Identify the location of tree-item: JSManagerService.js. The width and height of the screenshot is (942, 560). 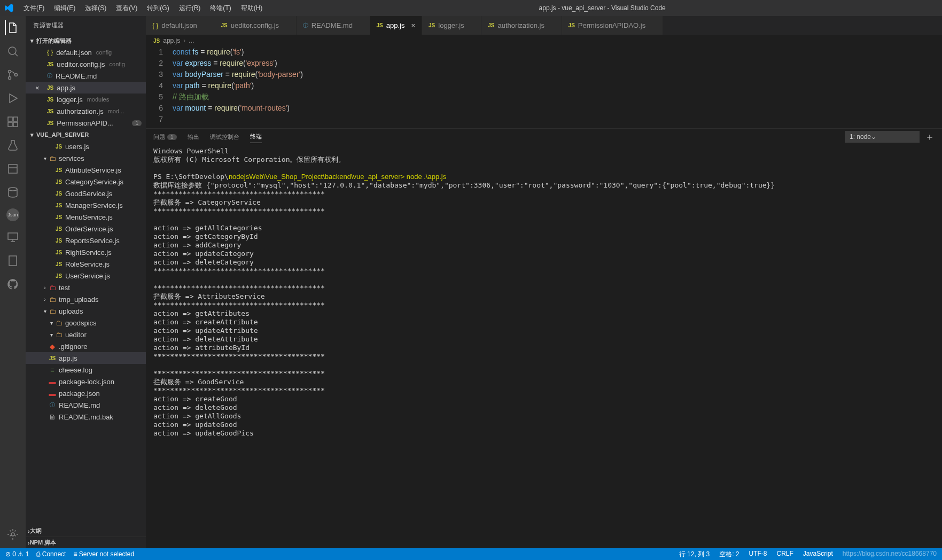
(85, 205).